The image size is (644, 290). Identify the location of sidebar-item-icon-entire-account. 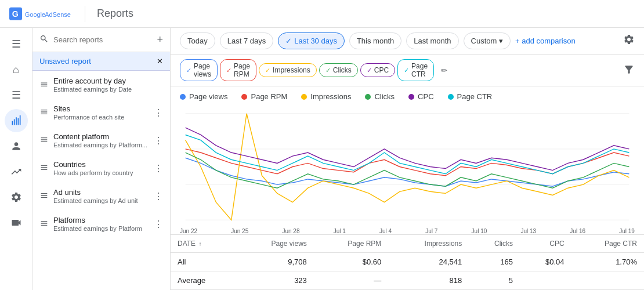
(44, 85).